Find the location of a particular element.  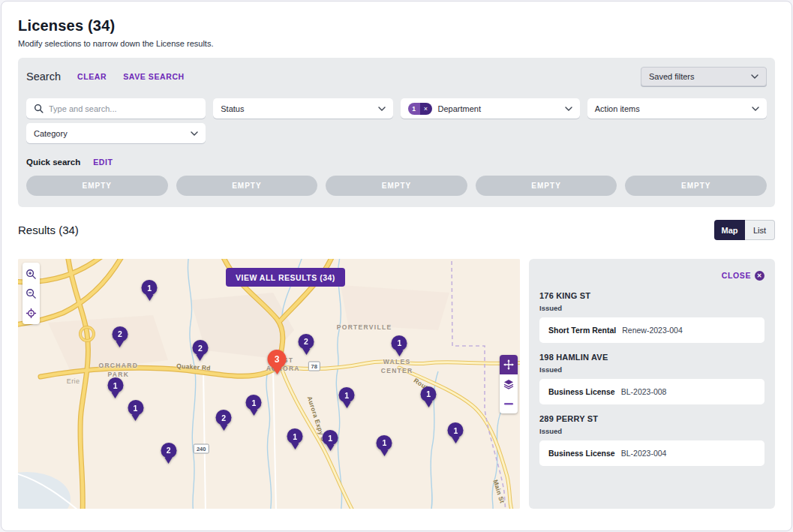

zoom-out-icon is located at coordinates (32, 294).